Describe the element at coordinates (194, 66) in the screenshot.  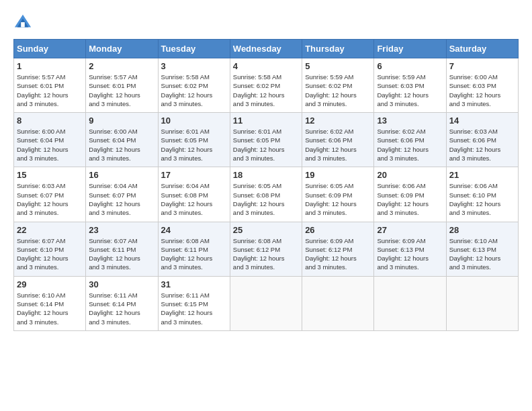
I see `day-number: 3` at that location.